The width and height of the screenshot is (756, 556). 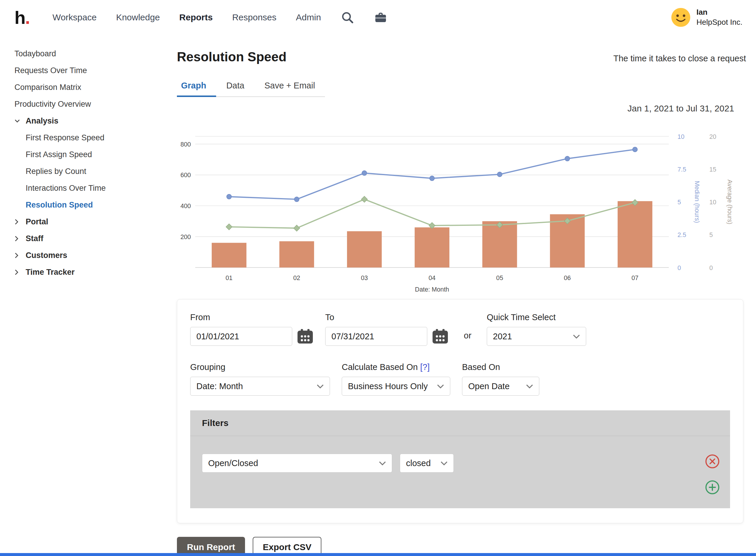 What do you see at coordinates (537, 336) in the screenshot?
I see `quick-time-select: 2021` at bounding box center [537, 336].